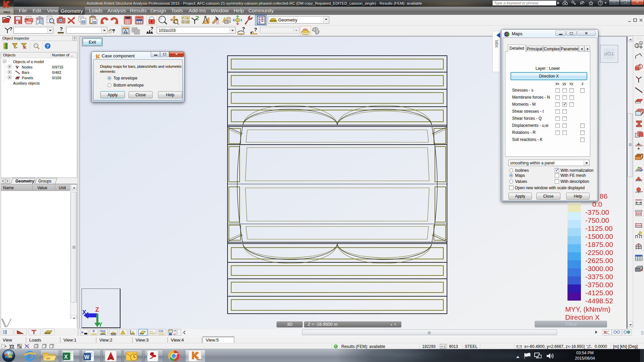 The height and width of the screenshot is (362, 644). I want to click on svg-text: -4498.52, so click(599, 301).